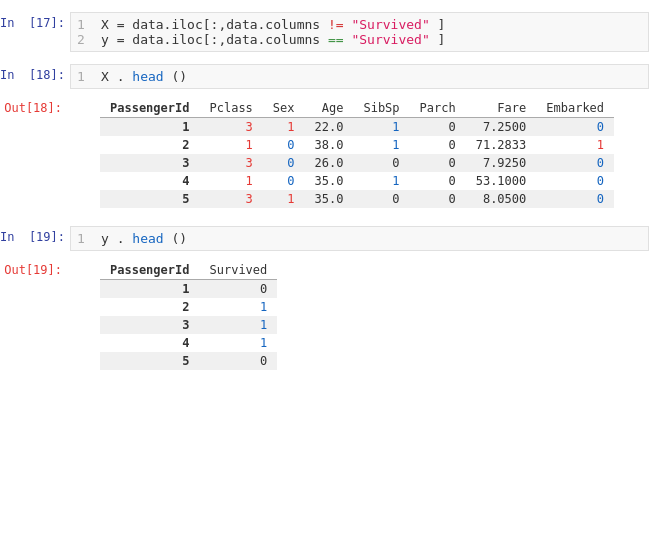 Image resolution: width=649 pixels, height=546 pixels. Describe the element at coordinates (438, 108) in the screenshot. I see `col-header-parch: Parch` at that location.